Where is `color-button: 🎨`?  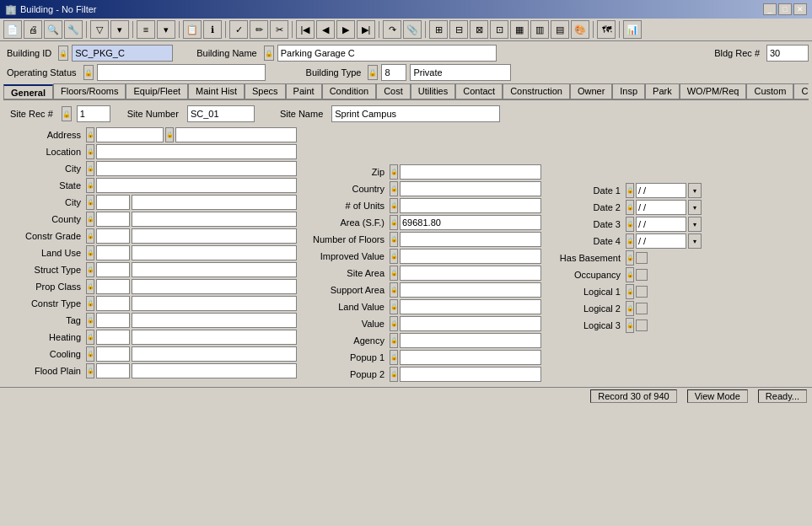
color-button: 🎨 is located at coordinates (580, 30).